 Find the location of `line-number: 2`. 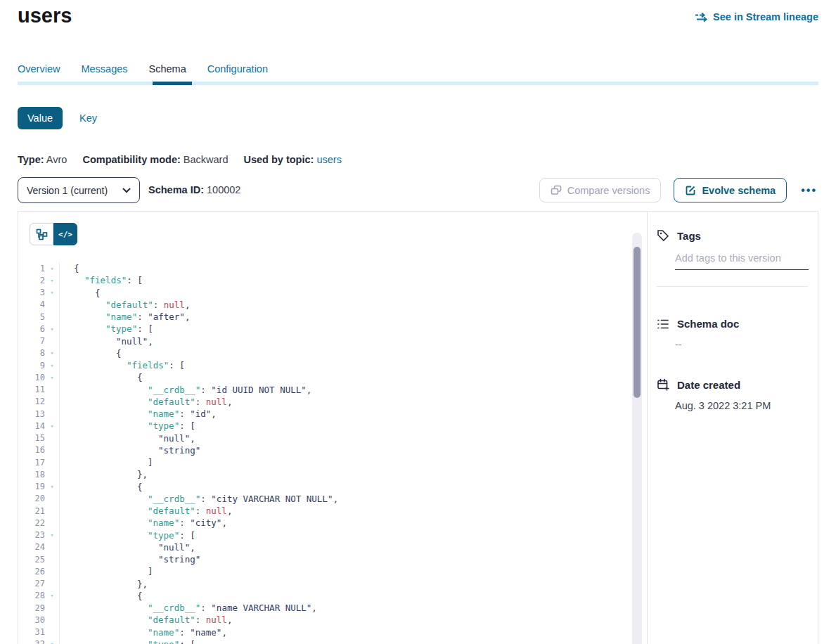

line-number: 2 is located at coordinates (32, 281).